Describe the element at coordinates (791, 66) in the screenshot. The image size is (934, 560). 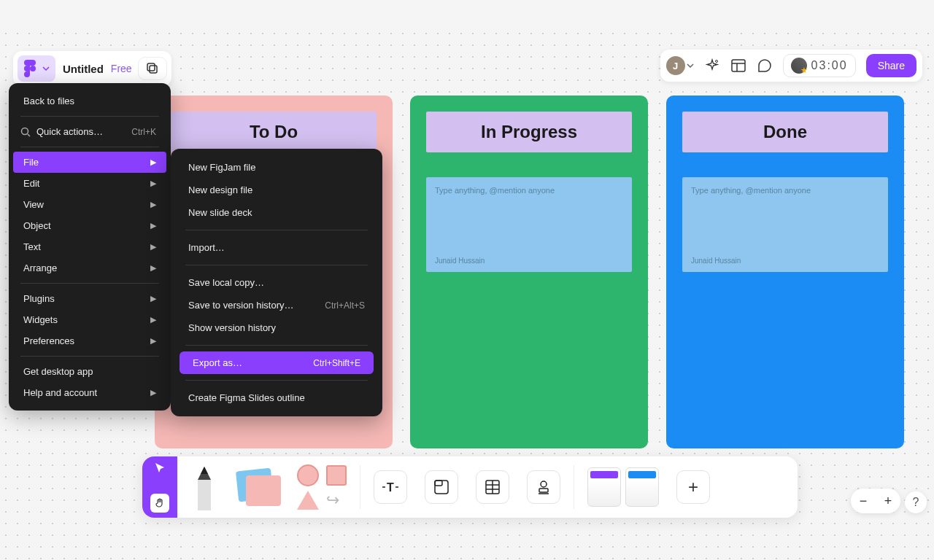
I see `top-right-bar: J 03:00 Share` at that location.